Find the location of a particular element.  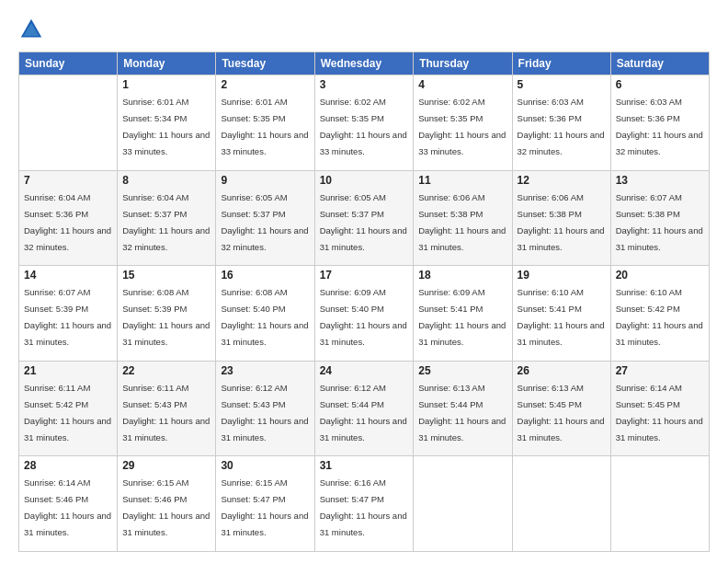

day-number: 23 is located at coordinates (265, 371).